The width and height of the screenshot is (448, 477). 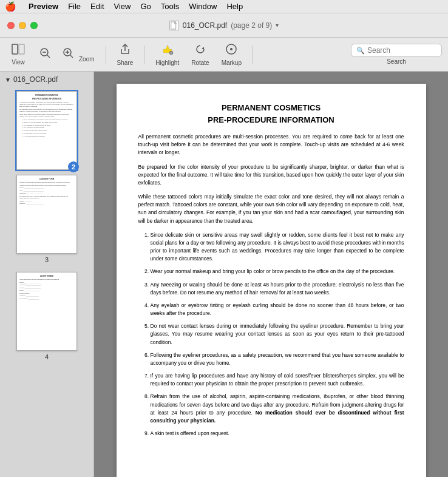 I want to click on list-item-6: Following the eyeliner procedures, as a …, so click(x=277, y=359).